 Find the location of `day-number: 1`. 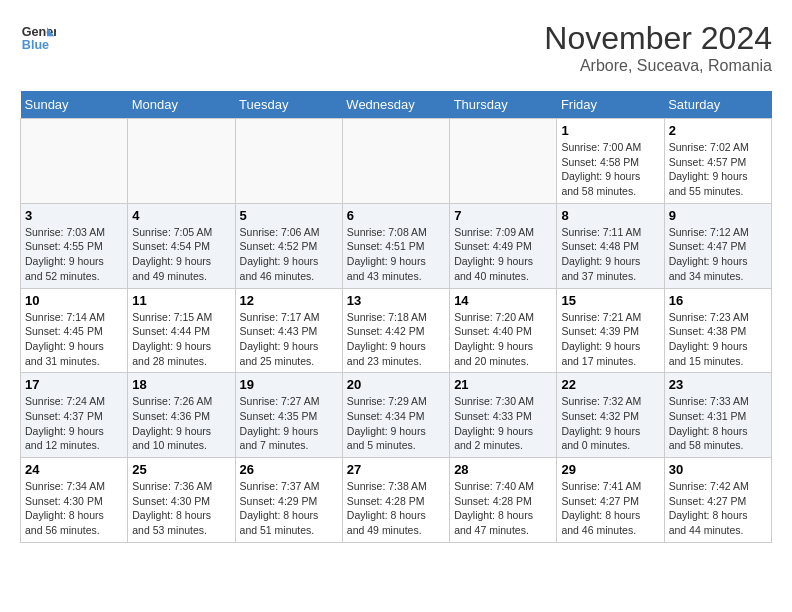

day-number: 1 is located at coordinates (610, 130).